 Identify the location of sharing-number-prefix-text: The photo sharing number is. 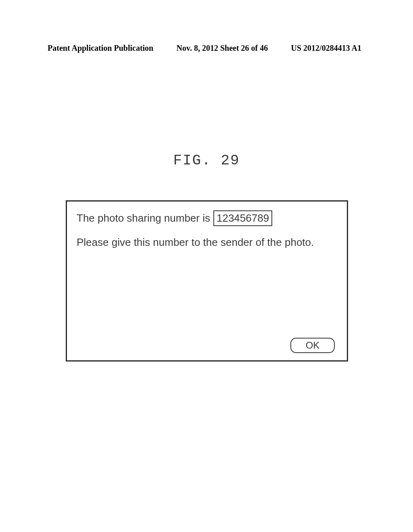
(144, 218).